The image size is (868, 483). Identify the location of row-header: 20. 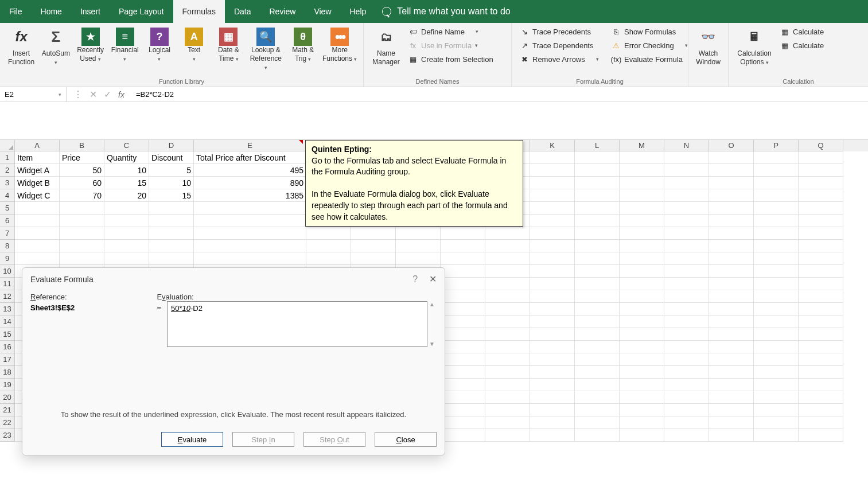
(7, 398).